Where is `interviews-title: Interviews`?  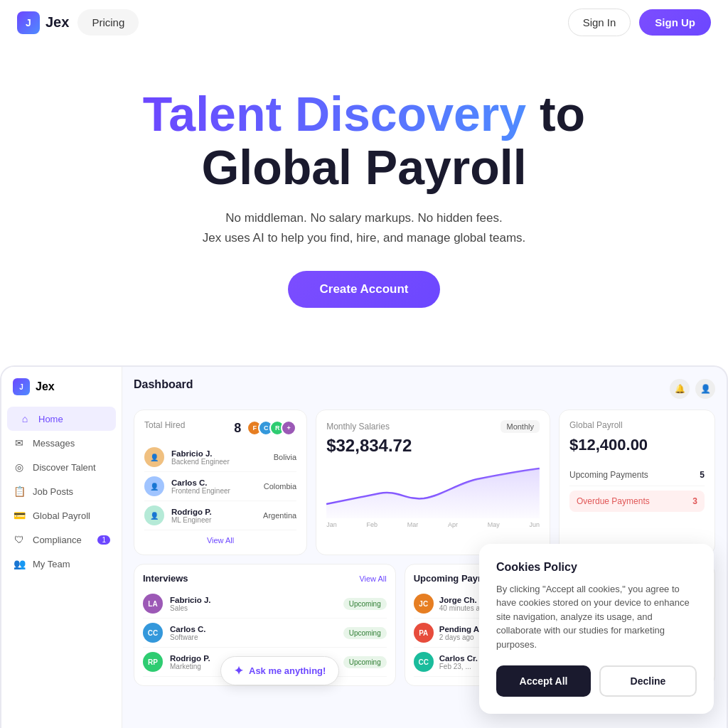
interviews-title: Interviews is located at coordinates (166, 579).